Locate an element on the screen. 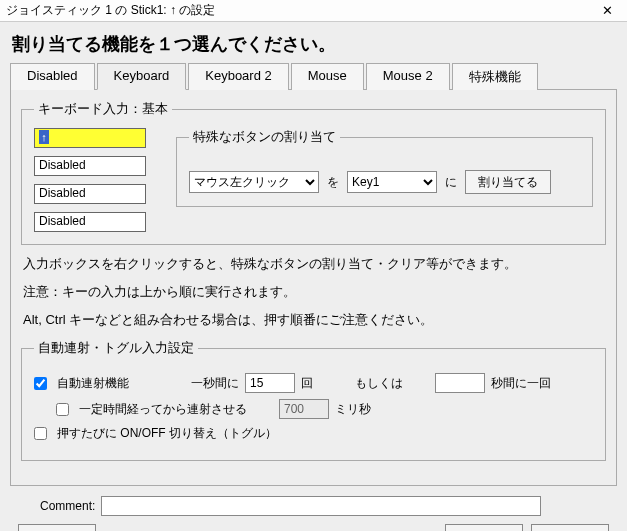 The image size is (627, 531). persec-input is located at coordinates (270, 383).